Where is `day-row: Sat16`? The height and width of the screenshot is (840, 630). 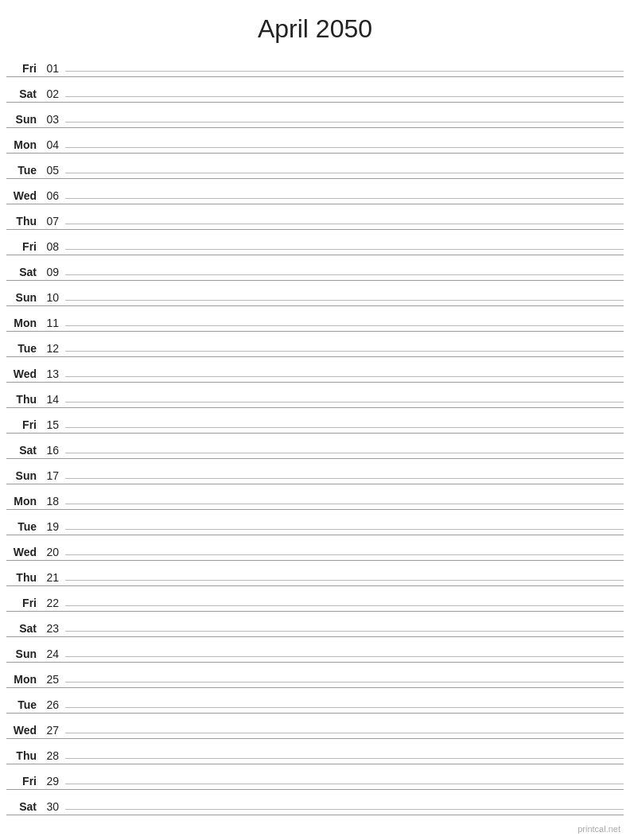
day-row: Sat16 is located at coordinates (315, 446).